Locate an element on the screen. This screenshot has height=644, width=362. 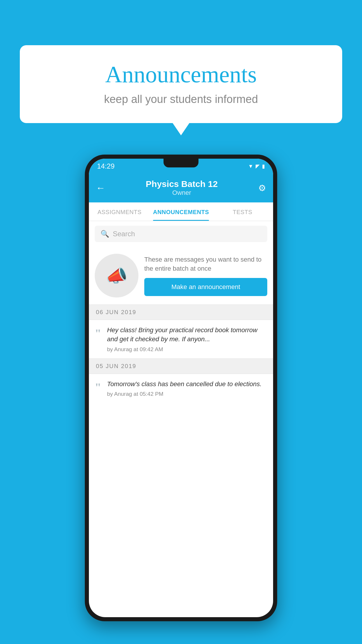
promo-icon-circle: 📣 is located at coordinates (117, 276).